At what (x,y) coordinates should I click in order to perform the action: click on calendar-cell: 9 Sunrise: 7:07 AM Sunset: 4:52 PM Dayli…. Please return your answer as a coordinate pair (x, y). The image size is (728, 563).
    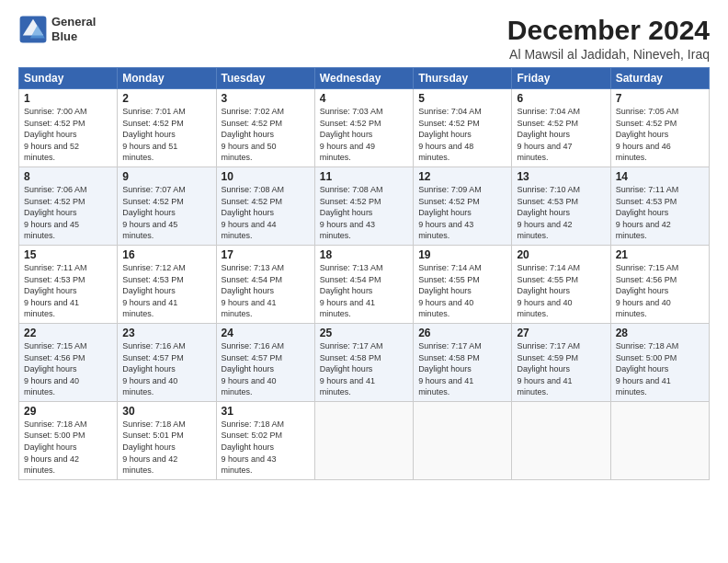
    Looking at the image, I should click on (167, 206).